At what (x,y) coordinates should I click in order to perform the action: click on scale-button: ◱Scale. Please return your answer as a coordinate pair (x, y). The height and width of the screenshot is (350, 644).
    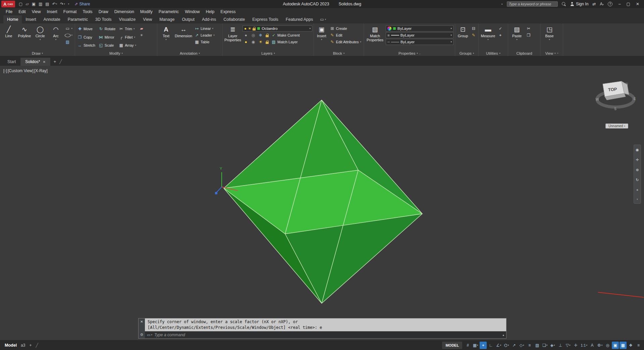
    Looking at the image, I should click on (107, 45).